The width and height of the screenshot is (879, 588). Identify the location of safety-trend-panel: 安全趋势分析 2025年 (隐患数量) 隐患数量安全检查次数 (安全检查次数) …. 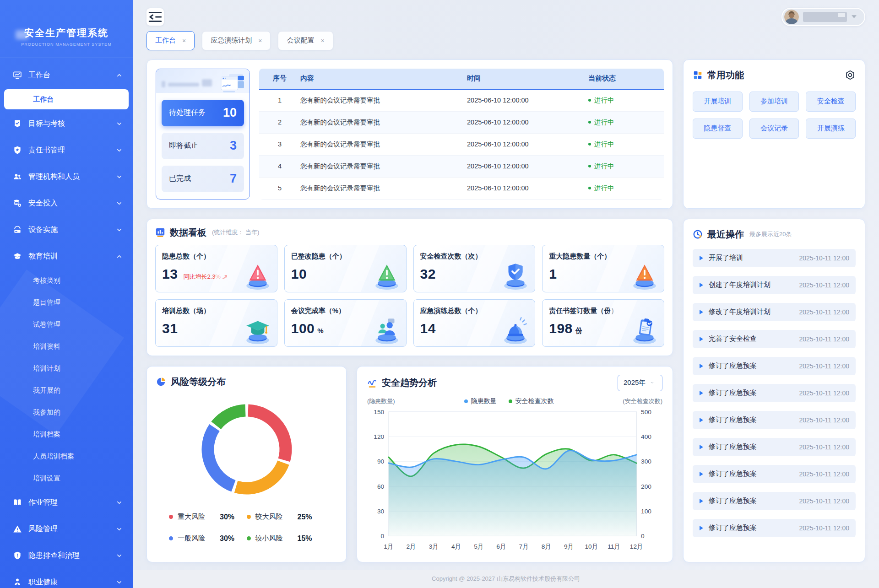
(515, 464).